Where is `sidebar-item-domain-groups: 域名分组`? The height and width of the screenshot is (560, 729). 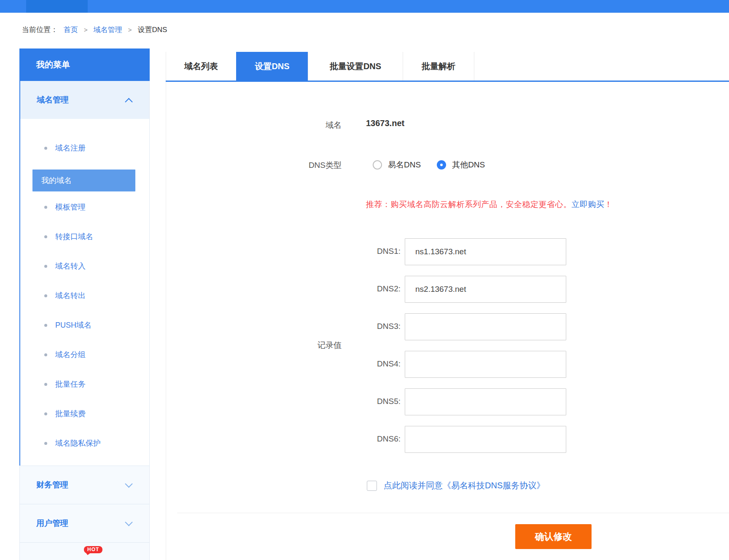
sidebar-item-domain-groups: 域名分组 is located at coordinates (85, 355).